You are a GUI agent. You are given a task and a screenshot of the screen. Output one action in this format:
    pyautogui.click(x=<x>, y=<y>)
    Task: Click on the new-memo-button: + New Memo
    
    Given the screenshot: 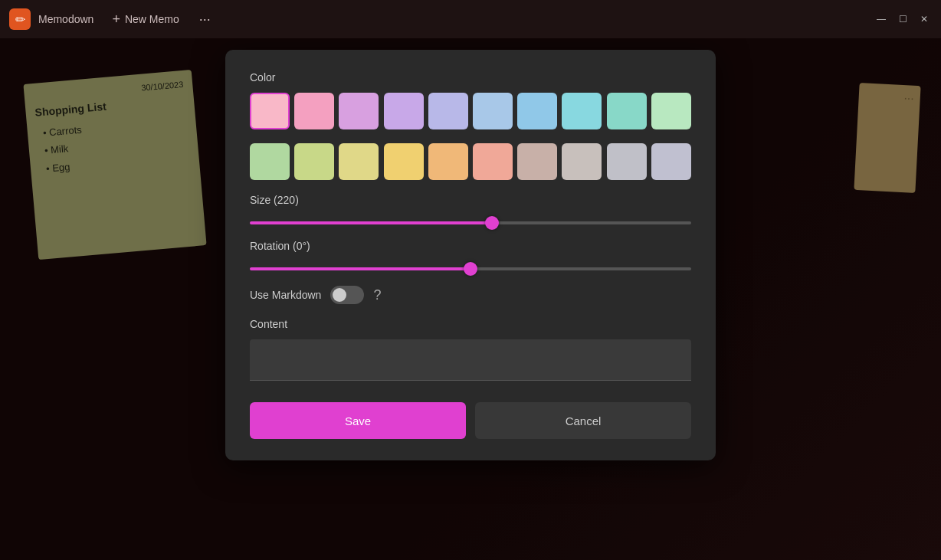 What is the action you would take?
    pyautogui.click(x=146, y=20)
    